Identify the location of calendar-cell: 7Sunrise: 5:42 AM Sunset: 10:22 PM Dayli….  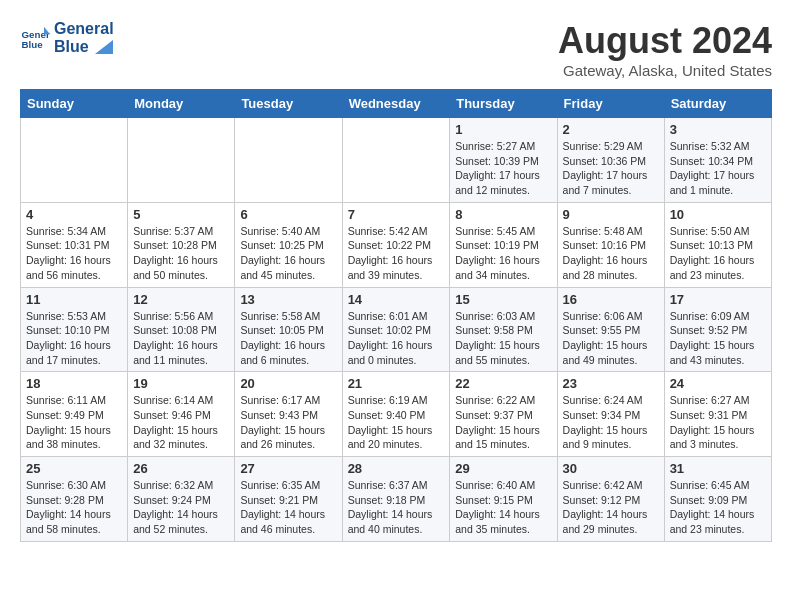
(396, 244).